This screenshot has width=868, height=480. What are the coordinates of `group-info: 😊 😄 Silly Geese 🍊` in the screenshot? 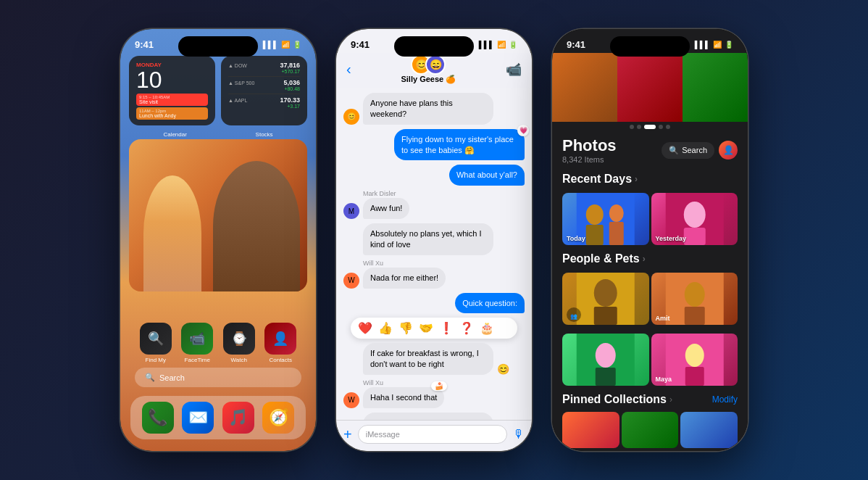 It's located at (428, 70).